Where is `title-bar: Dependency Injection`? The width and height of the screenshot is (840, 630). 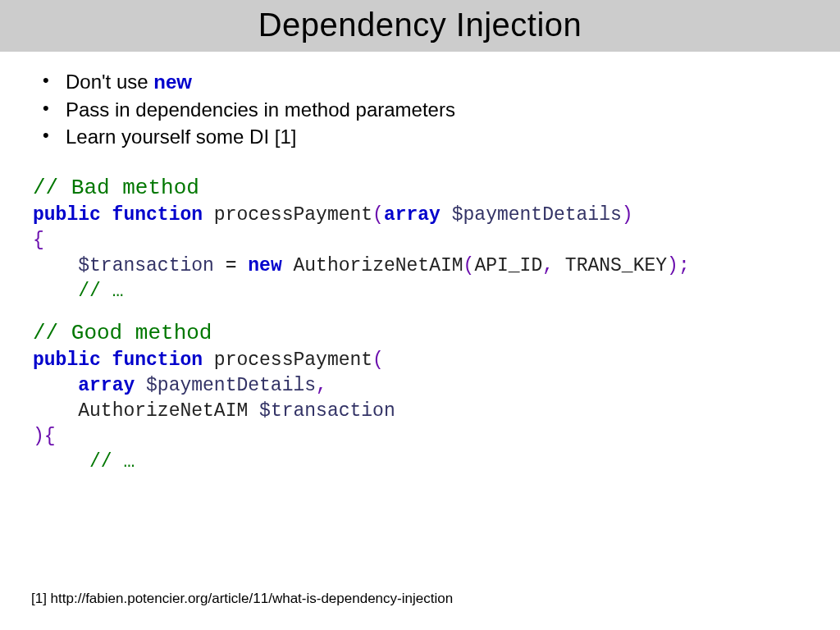 title-bar: Dependency Injection is located at coordinates (420, 26).